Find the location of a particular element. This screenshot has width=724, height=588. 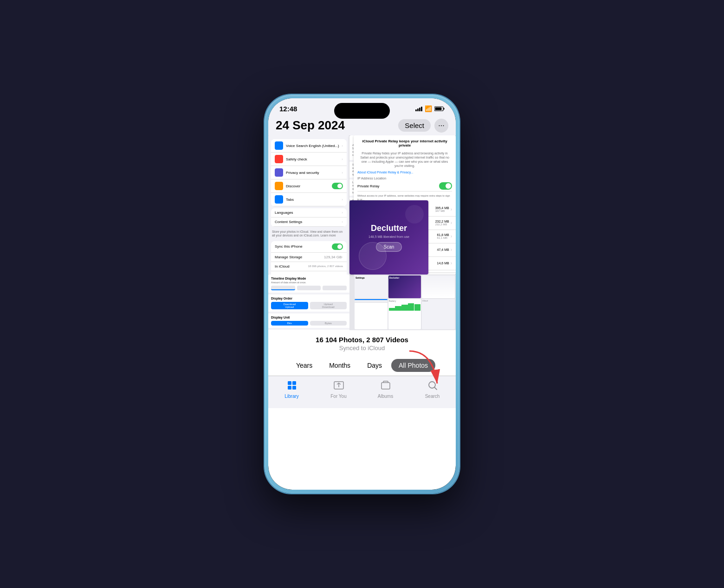

dynamic-island is located at coordinates (362, 111).